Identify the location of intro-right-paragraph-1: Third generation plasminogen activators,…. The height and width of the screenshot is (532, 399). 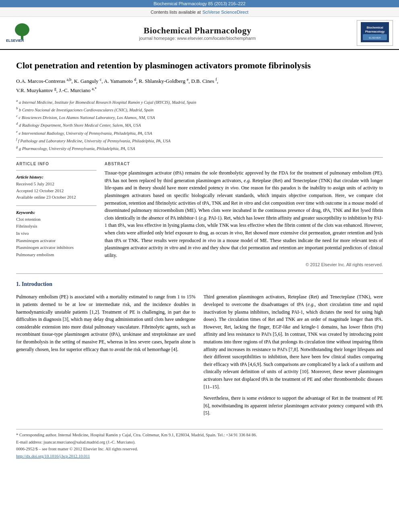
(293, 342).